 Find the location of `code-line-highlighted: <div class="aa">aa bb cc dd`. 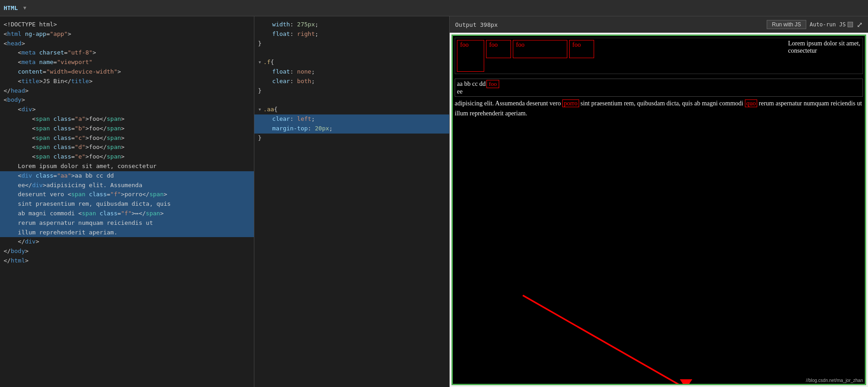

code-line-highlighted: <div class="aa">aa bb cc dd is located at coordinates (127, 176).